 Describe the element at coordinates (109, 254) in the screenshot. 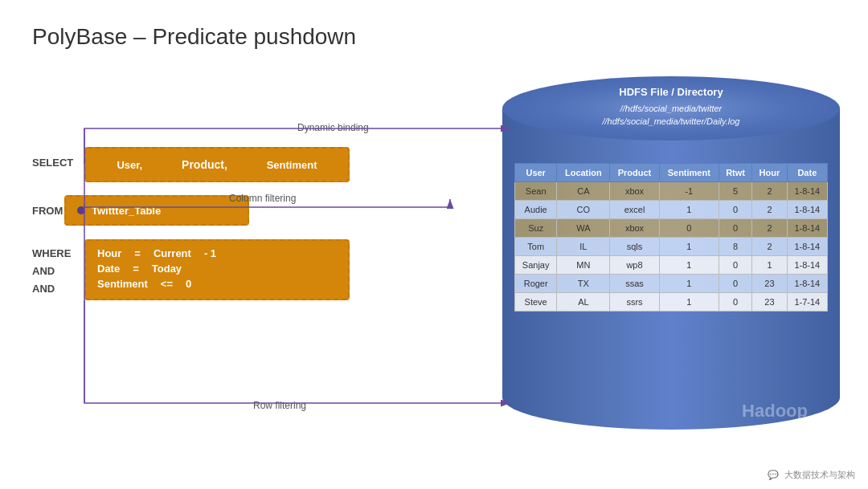

I see `where-col-1: Hour` at that location.